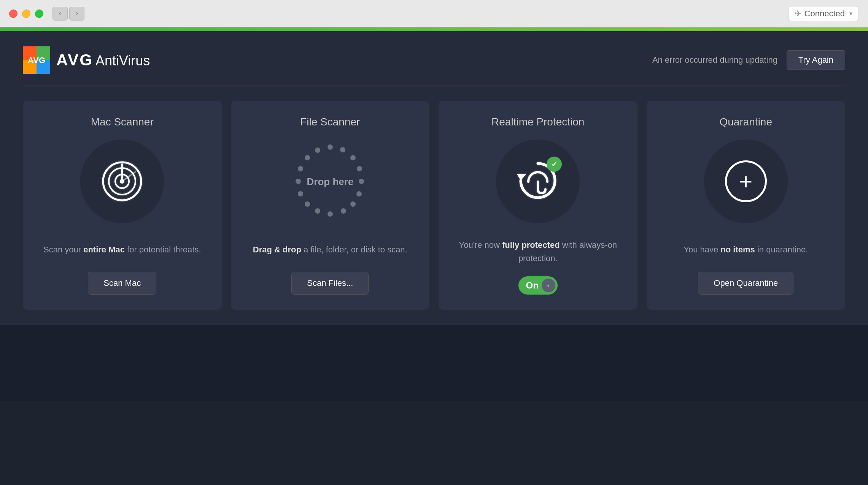  What do you see at coordinates (538, 181) in the screenshot?
I see `shield-icon-wrap: ✓` at bounding box center [538, 181].